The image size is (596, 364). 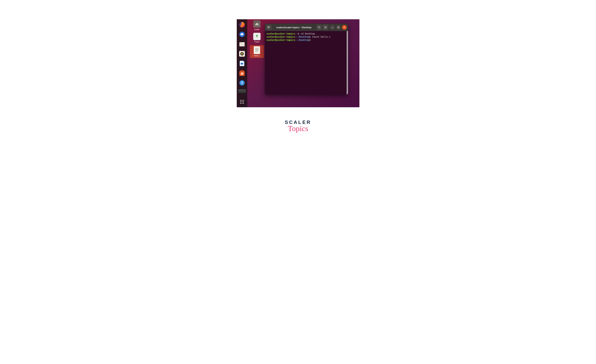 What do you see at coordinates (257, 39) in the screenshot?
I see `desktop-icons: scaler Trash hel` at bounding box center [257, 39].